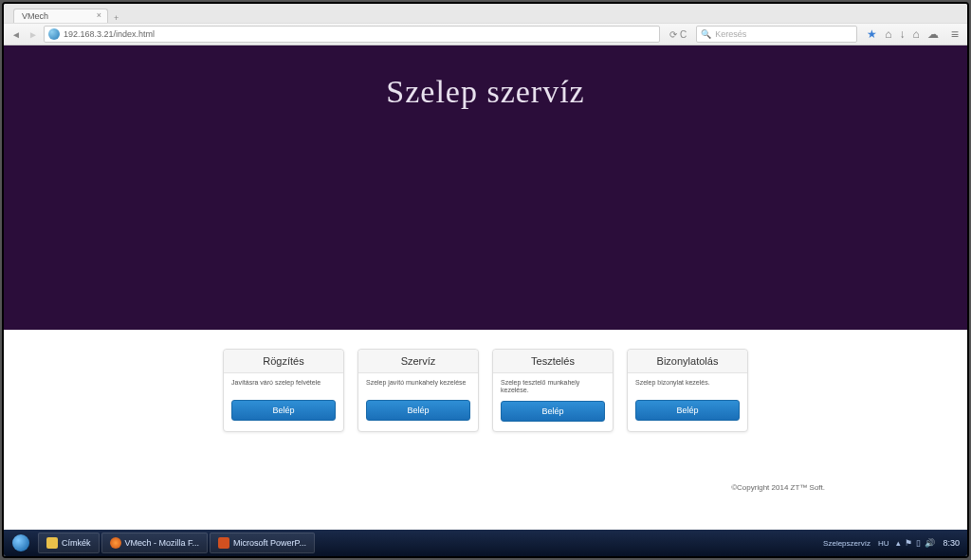 The image size is (971, 560). I want to click on page-title: Szelep szervíz, so click(486, 202).